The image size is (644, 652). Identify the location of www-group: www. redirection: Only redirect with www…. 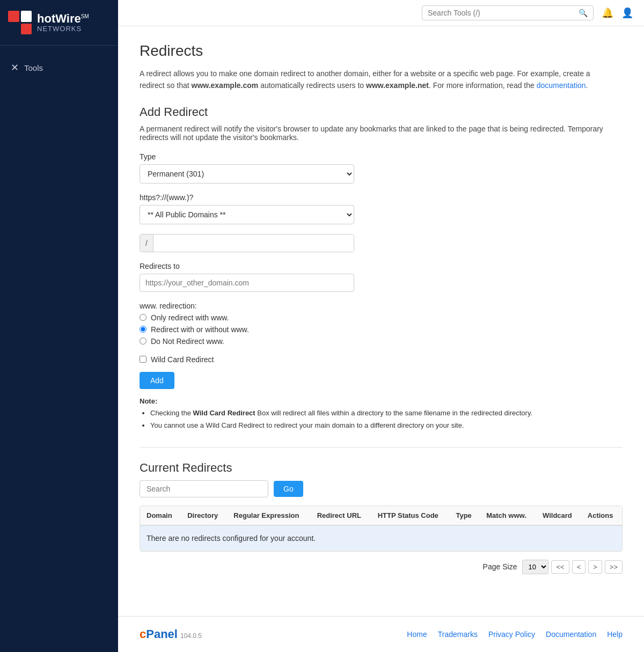
(381, 324).